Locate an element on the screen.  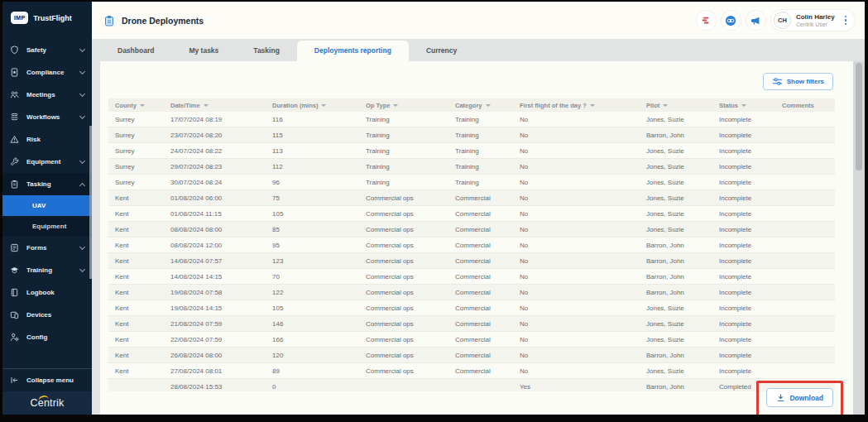
table-row: Surrey24/07/2024 08:22113TrainingTrainin… is located at coordinates (472, 151).